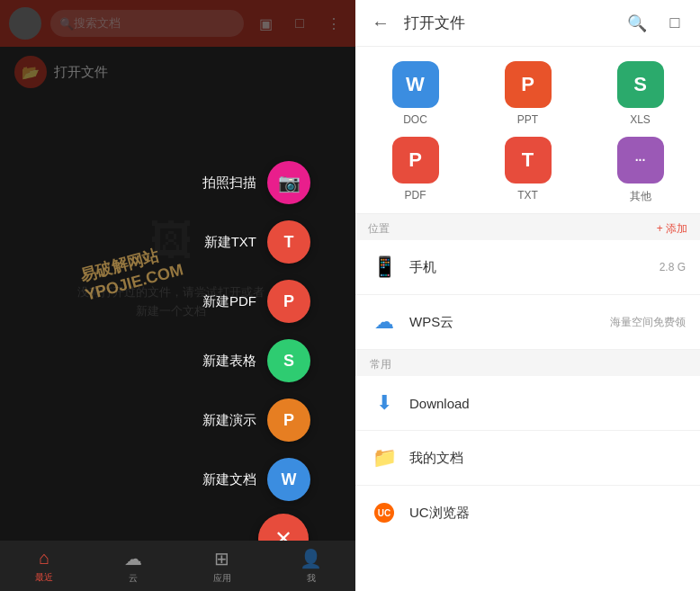 Image resolution: width=700 pixels, height=591 pixels. What do you see at coordinates (229, 302) in the screenshot?
I see `dial-pdf-label: 新建PDF` at bounding box center [229, 302].